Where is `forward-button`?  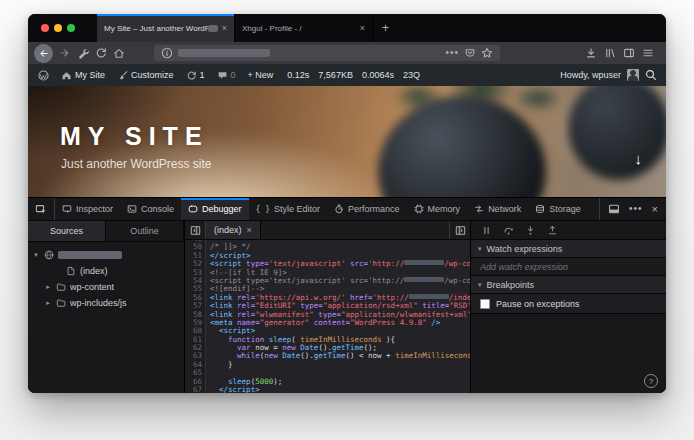
forward-button is located at coordinates (65, 53).